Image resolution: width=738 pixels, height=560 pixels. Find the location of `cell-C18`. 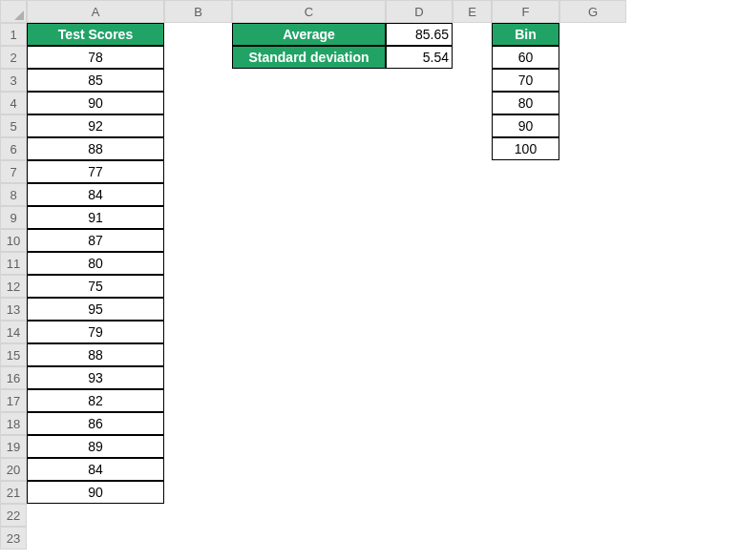

cell-C18 is located at coordinates (309, 424).